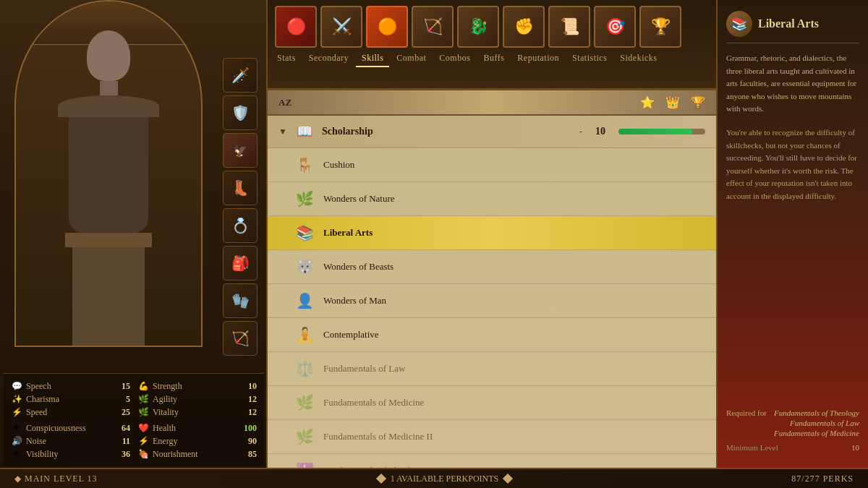  Describe the element at coordinates (433, 27) in the screenshot. I see `tab-icon-combat: 🏹` at that location.